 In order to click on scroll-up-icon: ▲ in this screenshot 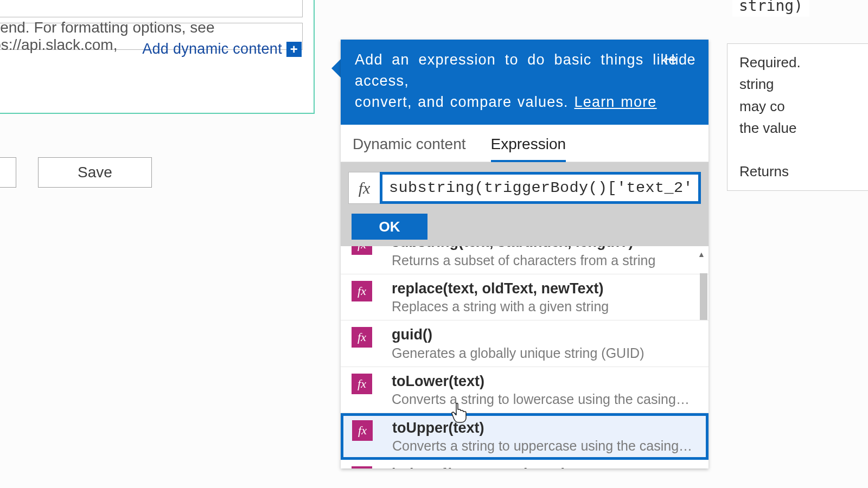, I will do `click(701, 254)`.